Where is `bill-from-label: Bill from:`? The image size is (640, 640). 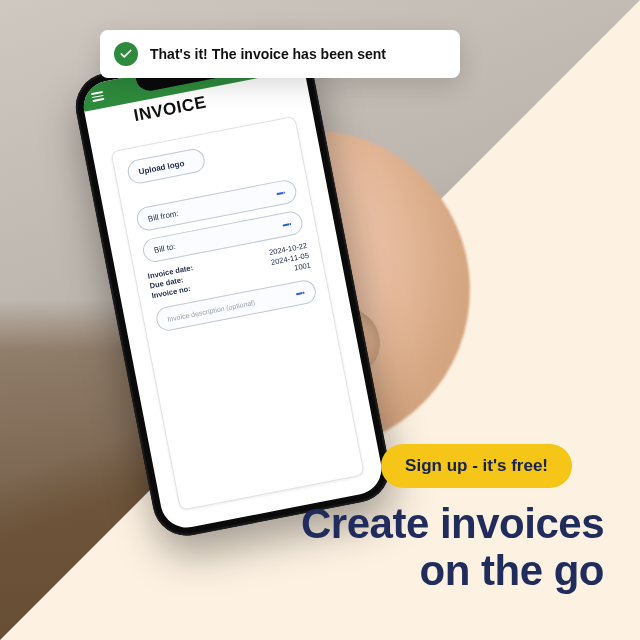
bill-from-label: Bill from: is located at coordinates (163, 216).